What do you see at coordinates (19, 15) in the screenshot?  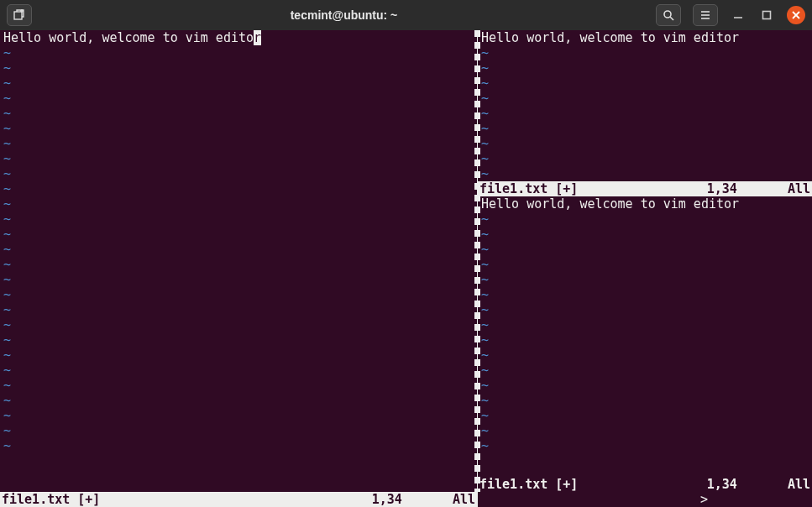 I see `new-tab-button` at bounding box center [19, 15].